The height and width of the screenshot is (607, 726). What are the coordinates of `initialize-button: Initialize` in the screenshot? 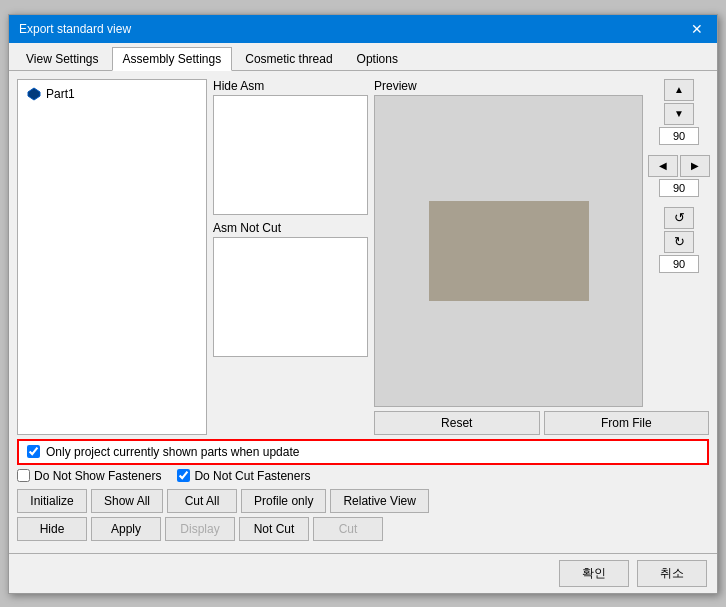 It's located at (52, 501).